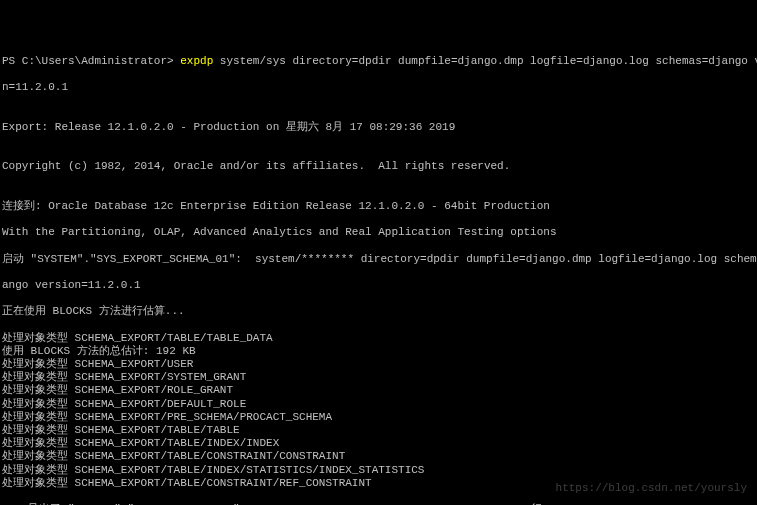 Image resolution: width=757 pixels, height=505 pixels. I want to click on object-type-line: 处理对象类型 SCHEMA_EXPORT/TABLE/INDEX/INDEX, so click(378, 444).